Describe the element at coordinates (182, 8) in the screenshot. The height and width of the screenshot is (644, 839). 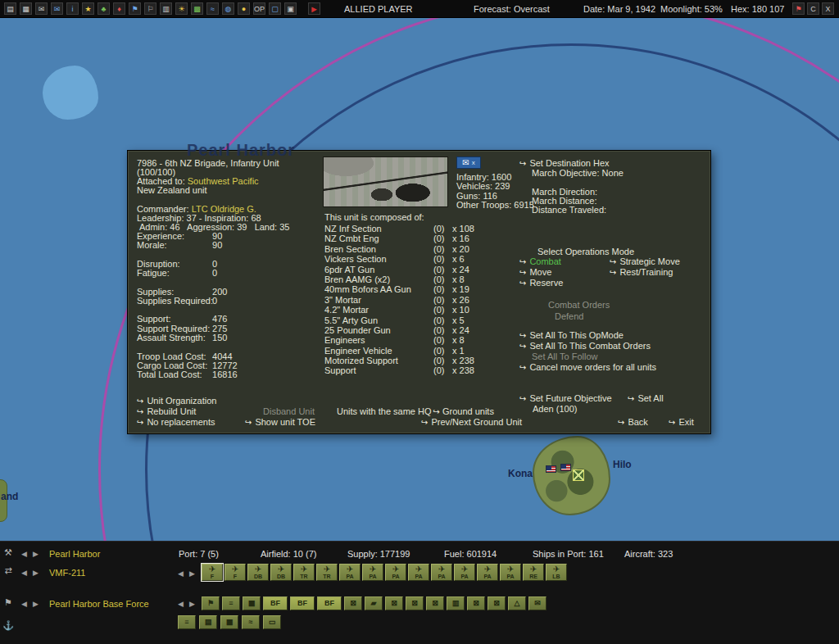
I see `weather-icon: ☀` at that location.